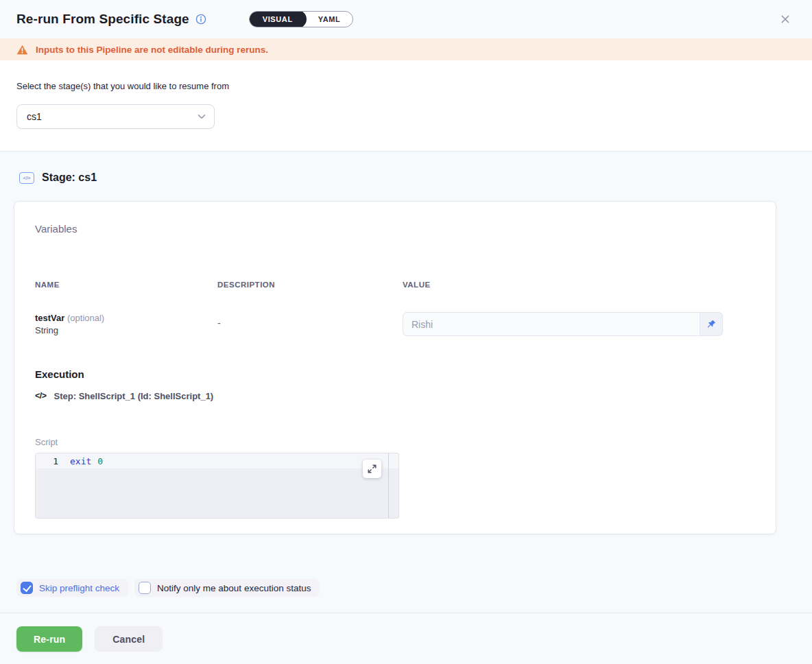  I want to click on notify-me-checkbox: Notify only me about execution status, so click(227, 588).